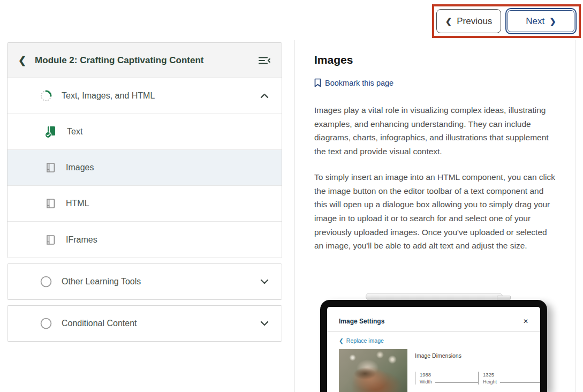 The image size is (583, 392). What do you see at coordinates (51, 132) in the screenshot?
I see `book-completed-icon` at bounding box center [51, 132].